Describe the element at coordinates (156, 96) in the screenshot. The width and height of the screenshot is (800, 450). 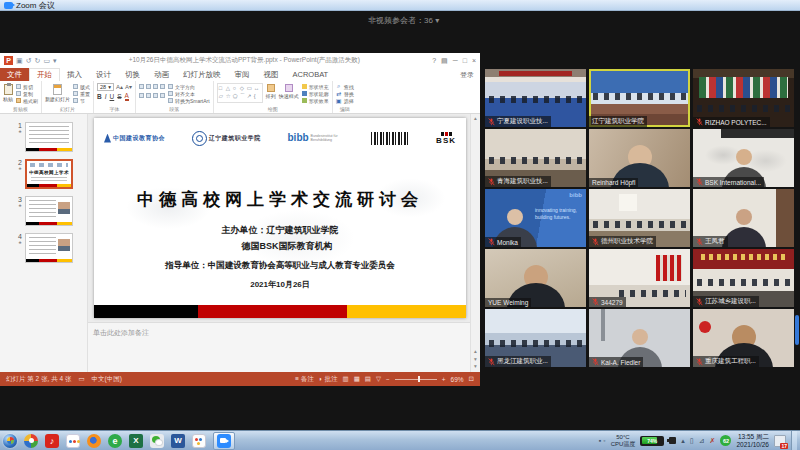
I see `align-right-icon` at that location.